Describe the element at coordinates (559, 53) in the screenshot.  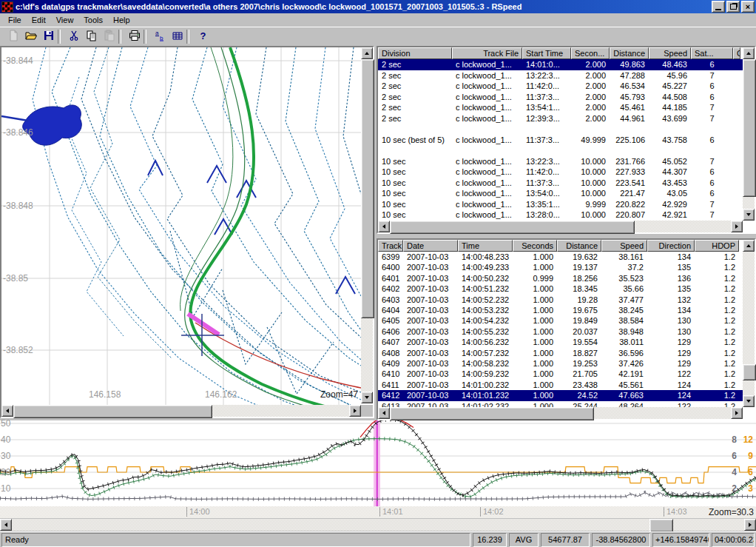
I see `division-table-header: DivisionTrack FileStart TimeSecon...Dist…` at that location.